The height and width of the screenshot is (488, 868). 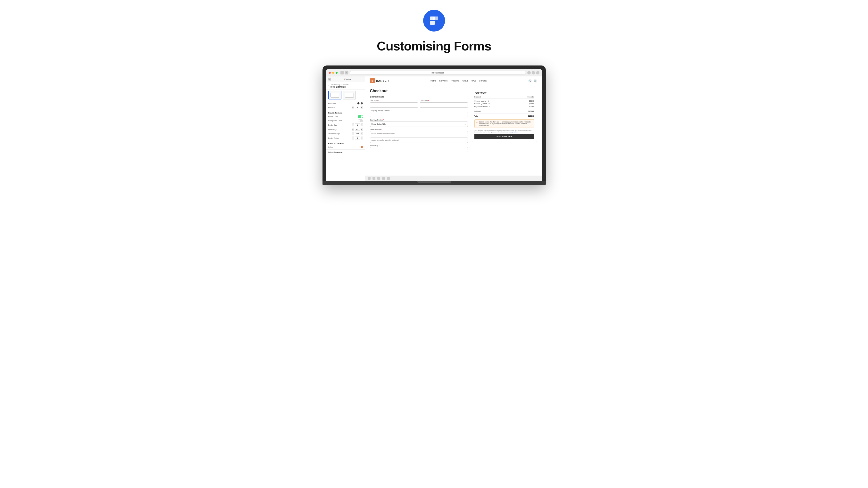 What do you see at coordinates (433, 81) in the screenshot?
I see `nav-home: Home` at bounding box center [433, 81].